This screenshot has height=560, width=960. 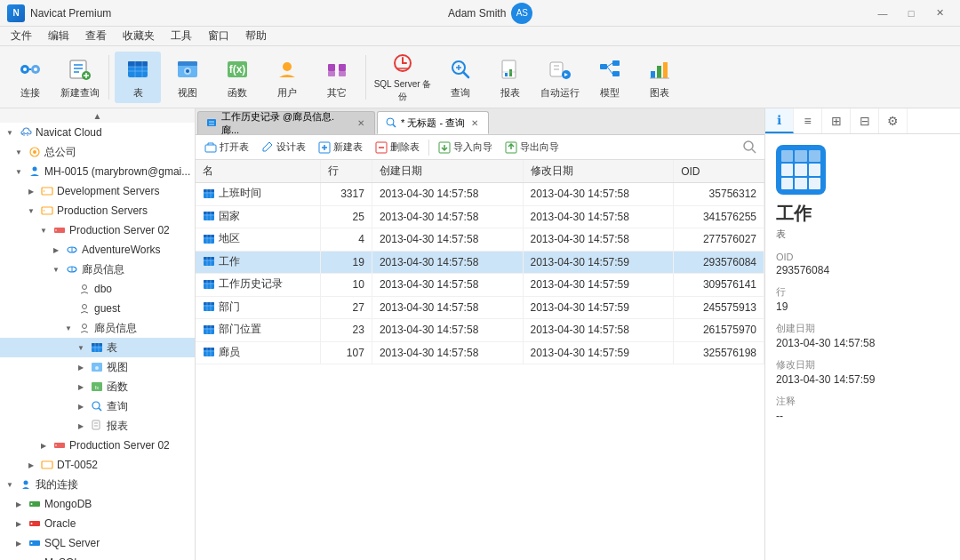 What do you see at coordinates (19, 524) in the screenshot?
I see `oracle-arrow` at bounding box center [19, 524].